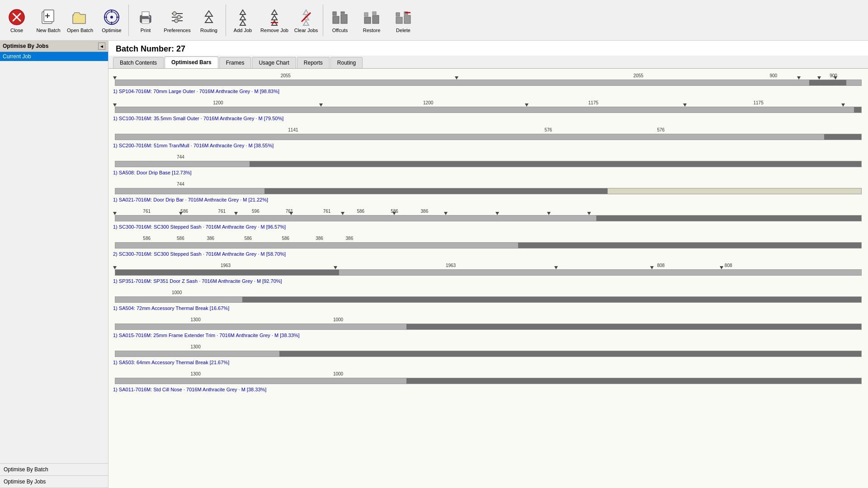 This screenshot has width=868, height=488. I want to click on bar-description: 1) SA503: 64mm Accessory Thermal Break […, so click(488, 362).